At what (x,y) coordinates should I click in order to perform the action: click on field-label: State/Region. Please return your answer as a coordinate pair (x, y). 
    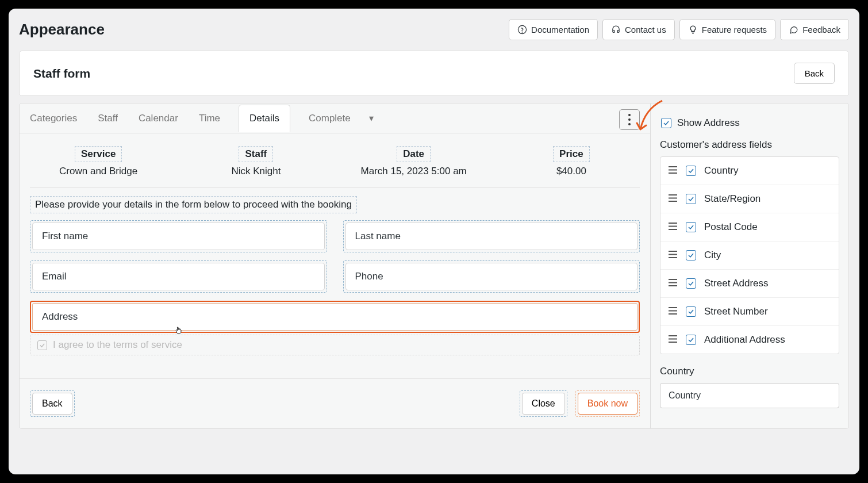
    Looking at the image, I should click on (732, 199).